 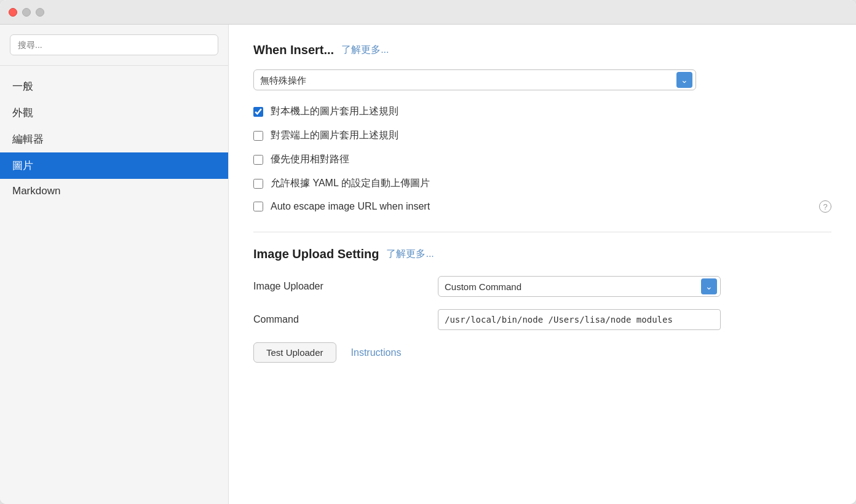 What do you see at coordinates (376, 353) in the screenshot?
I see `instructions-link: Instructions` at bounding box center [376, 353].